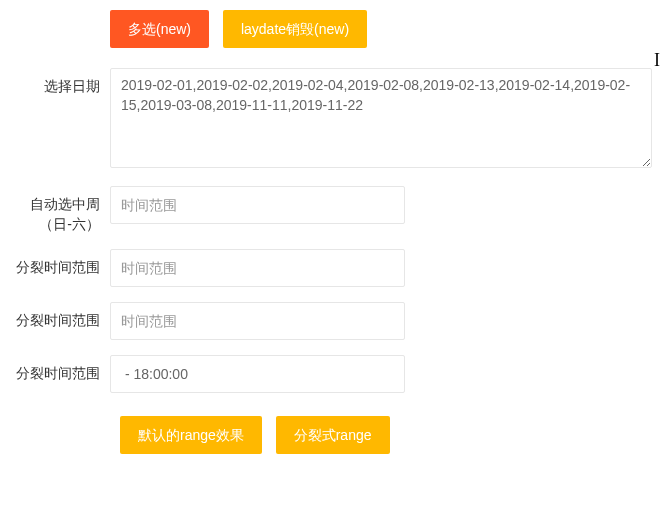 The image size is (667, 514). What do you see at coordinates (657, 60) in the screenshot?
I see `text-cursor-icon: I` at bounding box center [657, 60].